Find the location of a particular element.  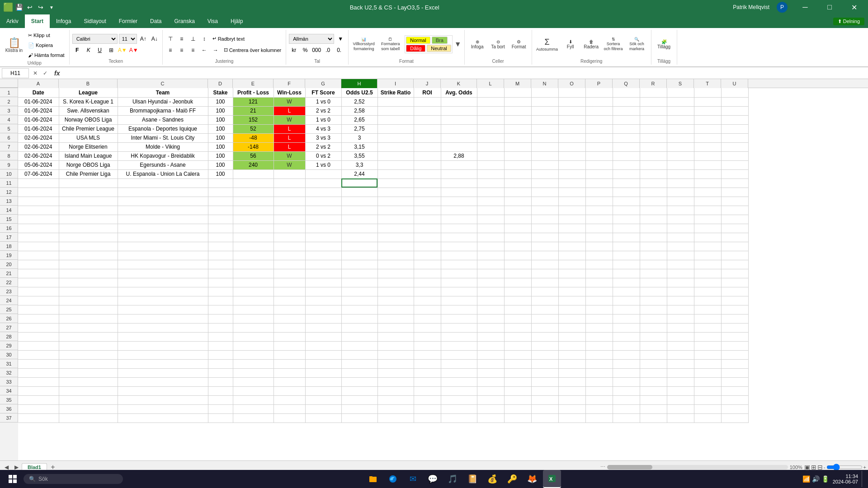

col-header-l: L is located at coordinates (491, 84).